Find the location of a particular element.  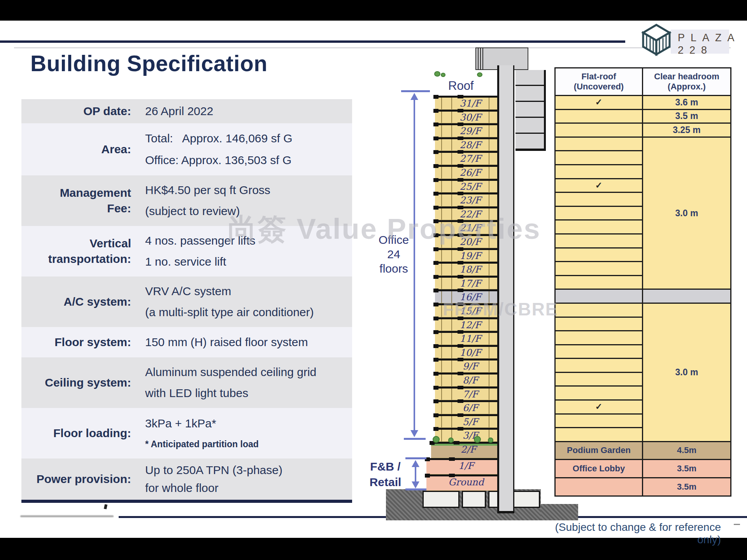

basement-cells is located at coordinates (481, 499).